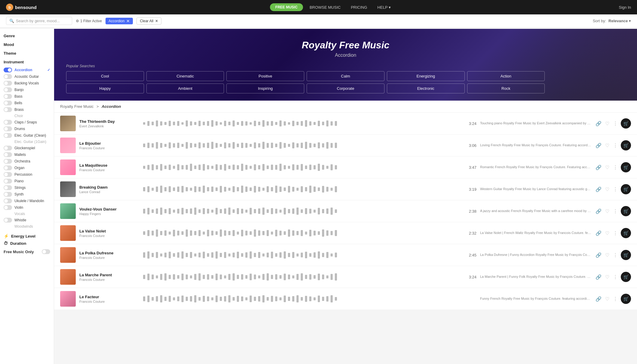 Image resolution: width=637 pixels, height=364 pixels. What do you see at coordinates (8, 208) in the screenshot?
I see `violin-toggle` at bounding box center [8, 208].